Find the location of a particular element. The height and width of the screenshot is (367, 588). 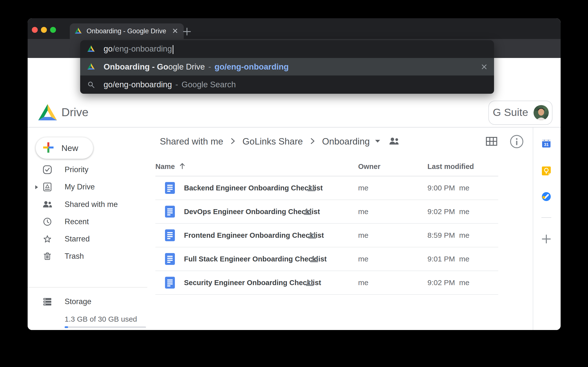

sidebar-item-label: Recent is located at coordinates (77, 222).